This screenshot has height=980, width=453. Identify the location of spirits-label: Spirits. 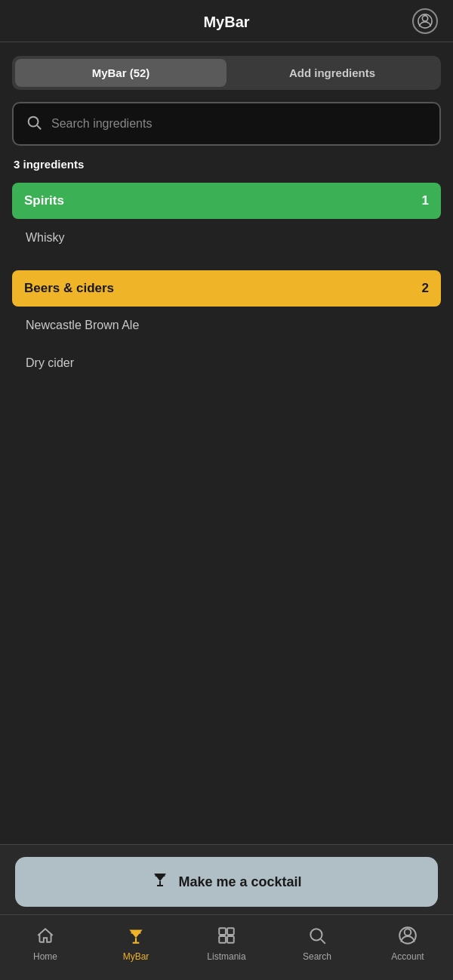
(44, 201).